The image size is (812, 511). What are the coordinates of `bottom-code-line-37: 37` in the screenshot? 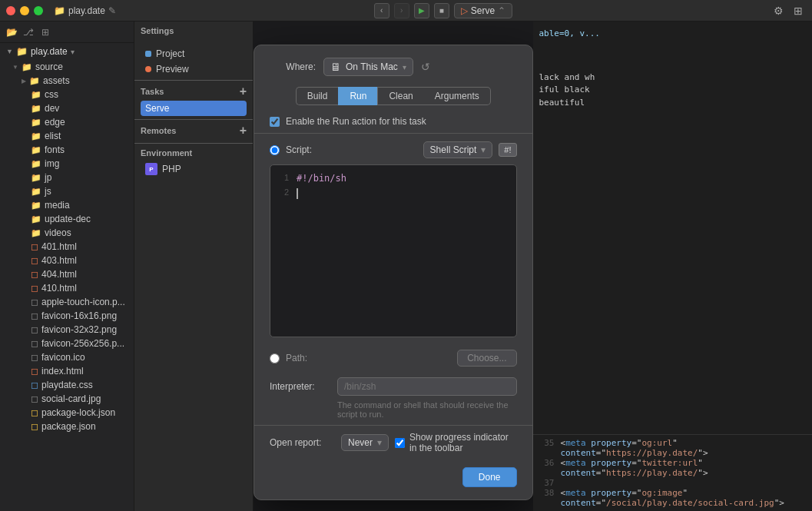 It's located at (673, 483).